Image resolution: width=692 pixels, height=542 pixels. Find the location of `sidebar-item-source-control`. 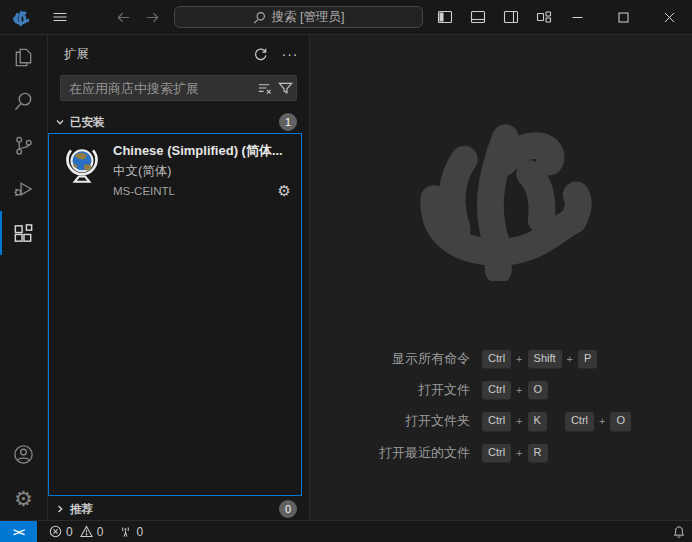

sidebar-item-source-control is located at coordinates (24, 145).